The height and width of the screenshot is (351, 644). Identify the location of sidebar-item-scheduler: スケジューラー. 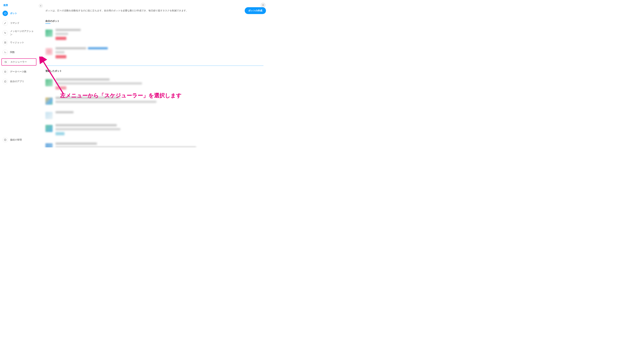
(19, 62).